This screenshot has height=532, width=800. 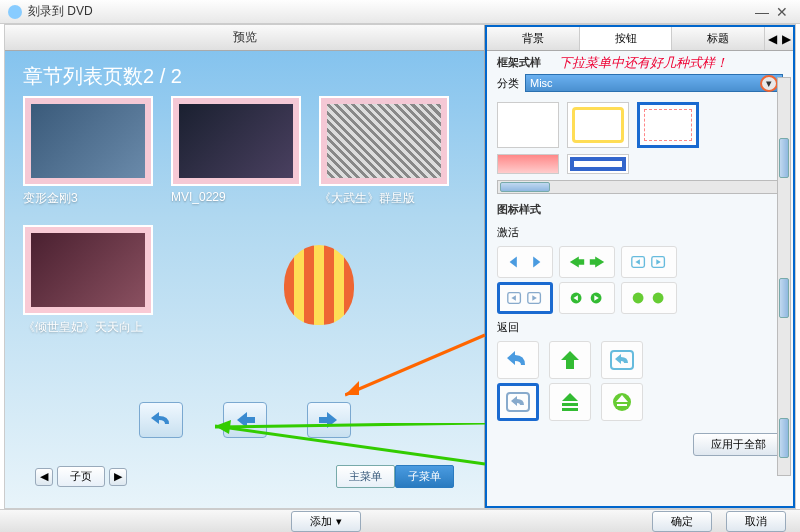 What do you see at coordinates (366, 476) in the screenshot?
I see `main-menu-tab: 主菜单` at bounding box center [366, 476].